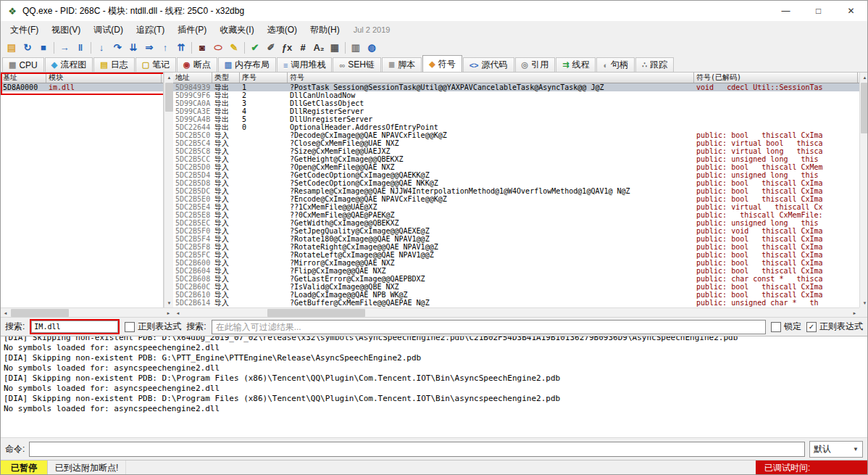  What do you see at coordinates (516, 183) in the screenshot?
I see `symbol-row: 5DC2B5D8导入?SetCodecOption@CxImage@@QAE_N…` at bounding box center [516, 183].